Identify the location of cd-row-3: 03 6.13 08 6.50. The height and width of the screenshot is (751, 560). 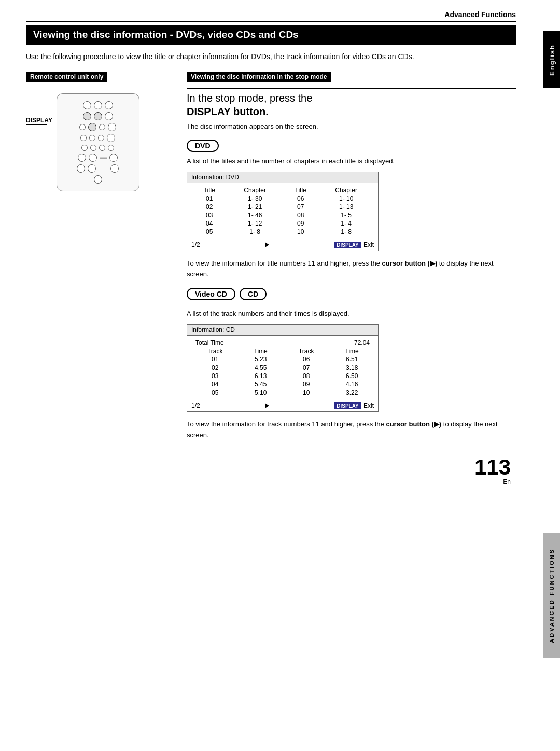
(283, 376).